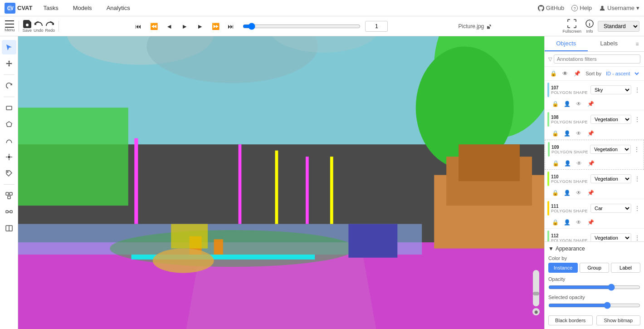 This screenshot has height=329, width=644. Describe the element at coordinates (610, 44) in the screenshot. I see `labels-tab: Labels` at that location.